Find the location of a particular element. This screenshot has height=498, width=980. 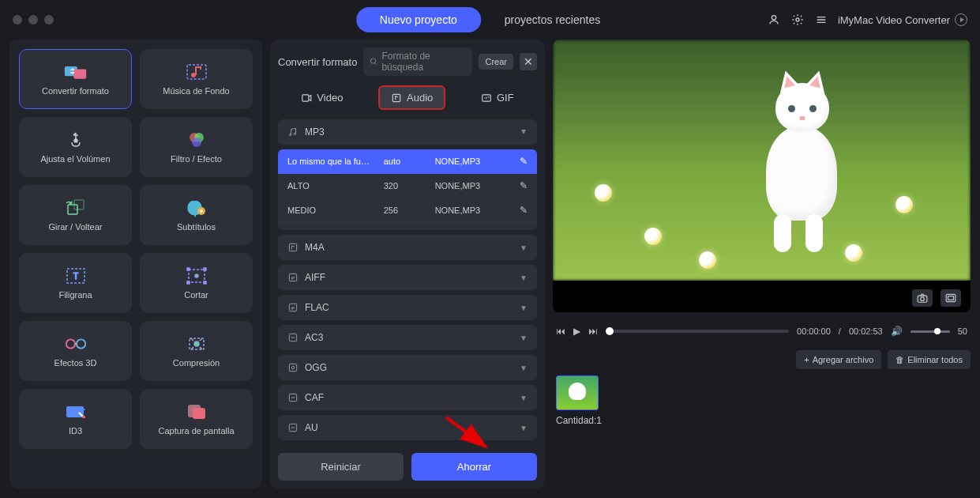

close-window-icon is located at coordinates (17, 20).